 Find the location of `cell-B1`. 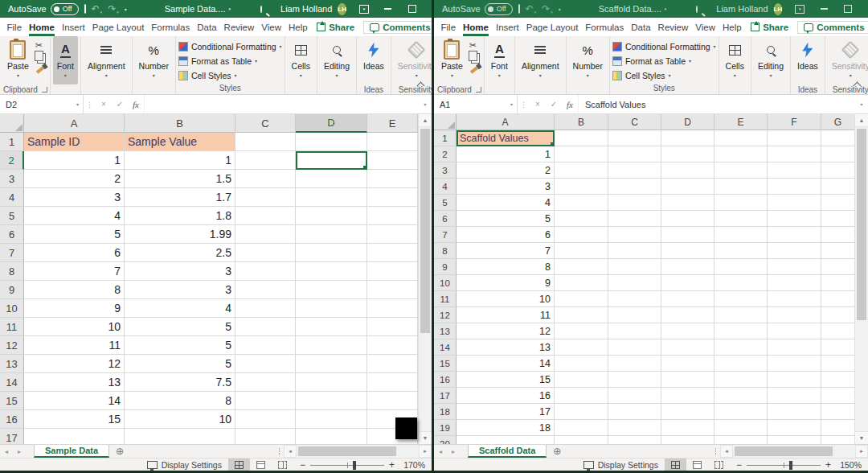

cell-B1 is located at coordinates (582, 138).